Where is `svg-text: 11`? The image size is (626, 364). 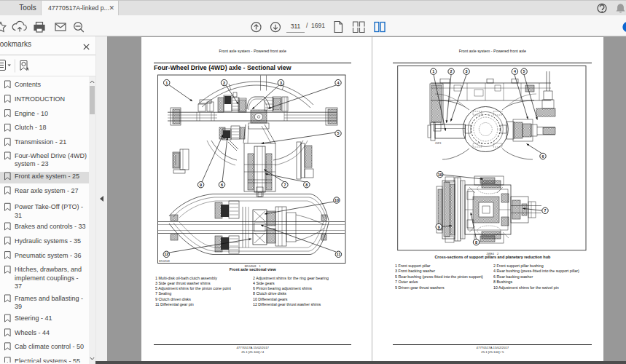
svg-text: 11 is located at coordinates (339, 254).